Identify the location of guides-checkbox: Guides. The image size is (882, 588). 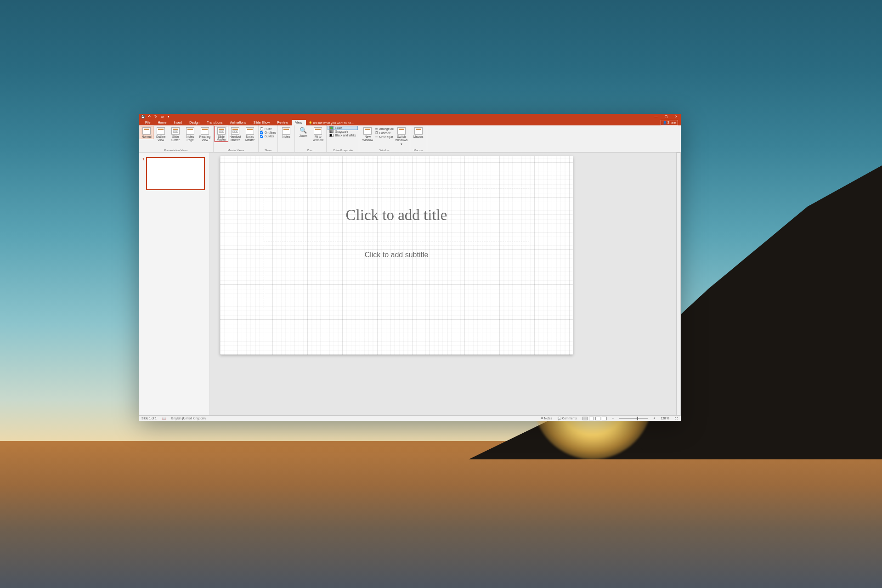
(268, 136).